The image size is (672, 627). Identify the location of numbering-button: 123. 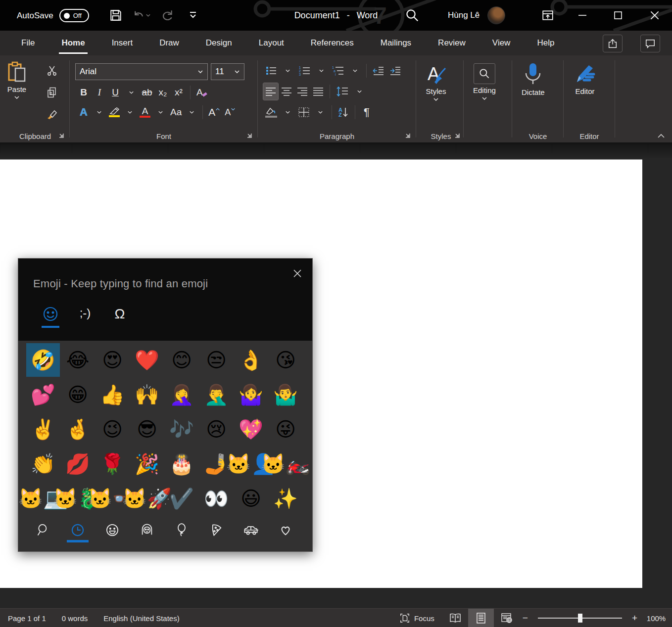
(304, 71).